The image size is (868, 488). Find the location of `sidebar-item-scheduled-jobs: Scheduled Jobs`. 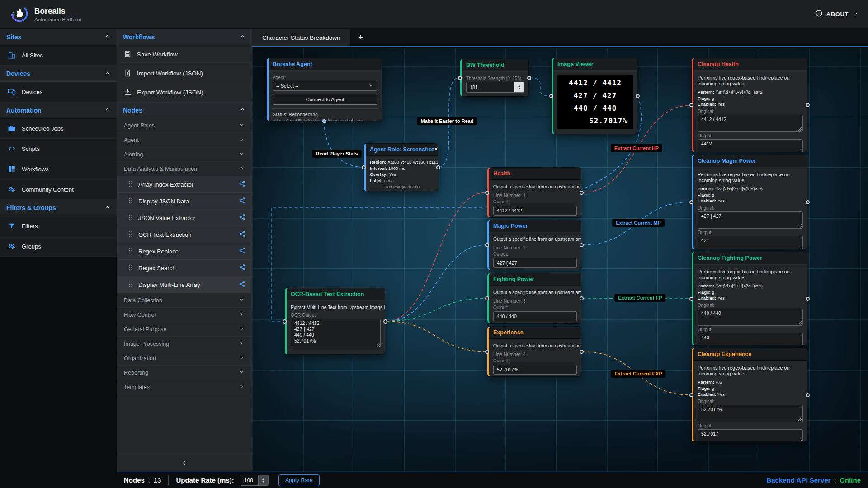

sidebar-item-scheduled-jobs: Scheduled Jobs is located at coordinates (58, 128).